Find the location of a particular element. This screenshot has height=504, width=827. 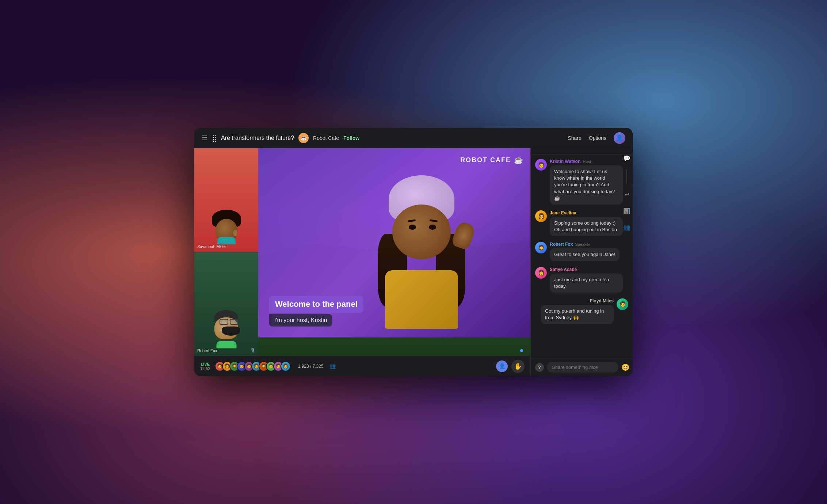

show-title: Are transformers the future? is located at coordinates (258, 138).